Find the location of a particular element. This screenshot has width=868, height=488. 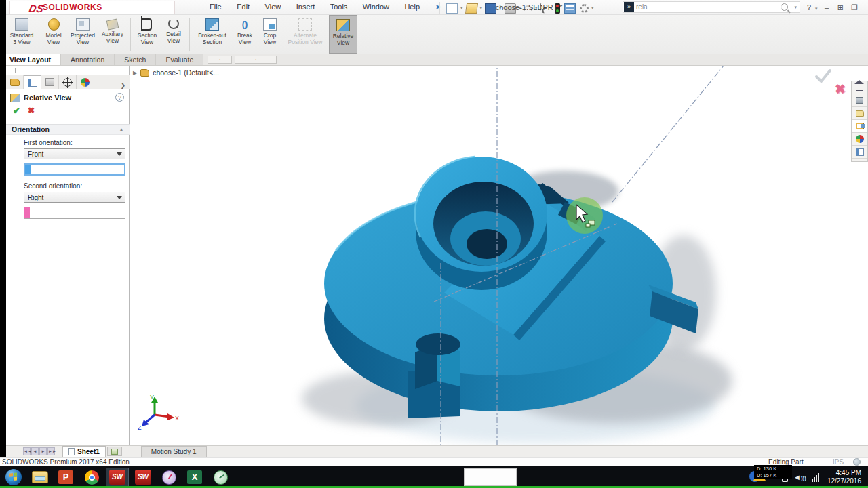

cancel-x-button: ✖ is located at coordinates (31, 110).